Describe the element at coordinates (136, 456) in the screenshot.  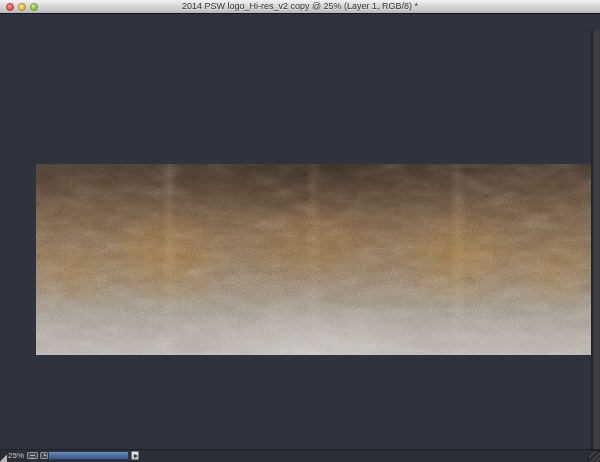
I see `right-triangle-icon` at that location.